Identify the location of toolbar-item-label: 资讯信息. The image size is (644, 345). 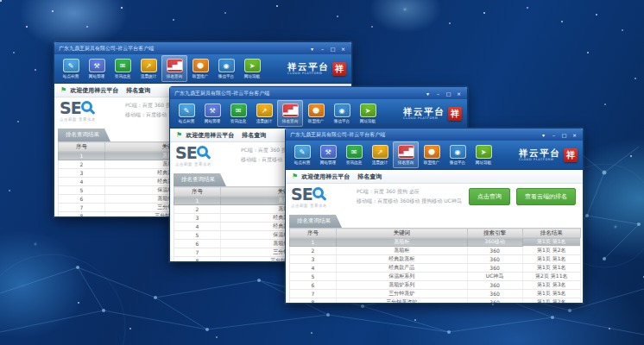
(354, 162).